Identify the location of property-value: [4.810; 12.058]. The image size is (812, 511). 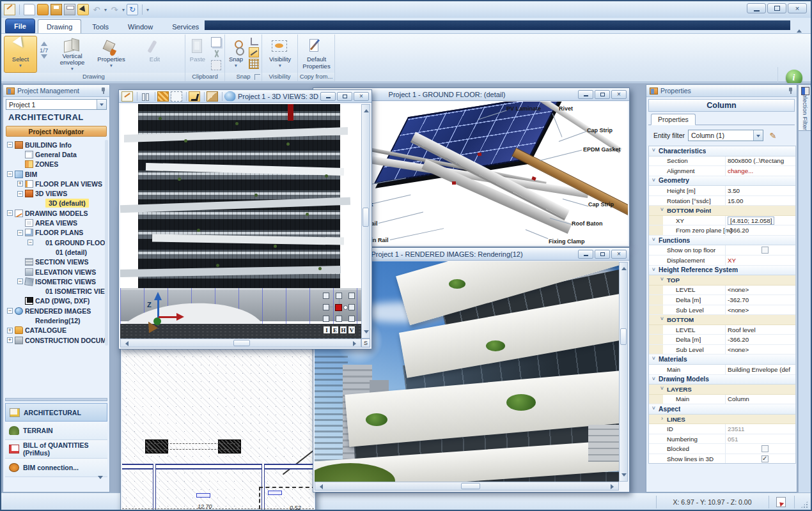
(751, 221).